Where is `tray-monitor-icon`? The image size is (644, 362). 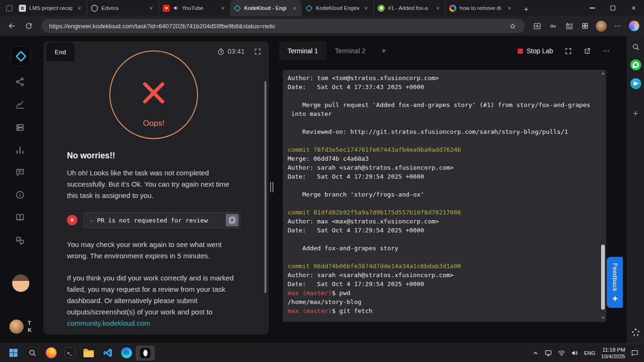 tray-monitor-icon is located at coordinates (548, 353).